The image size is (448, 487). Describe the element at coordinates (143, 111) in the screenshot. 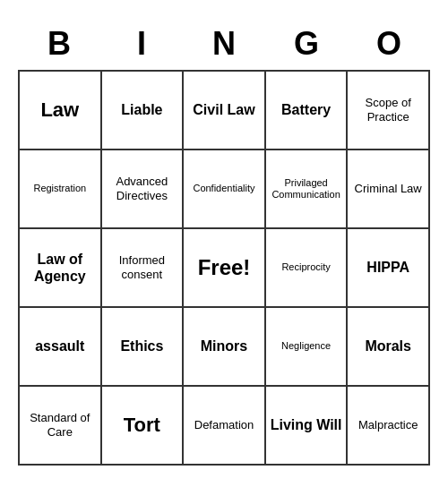

I see `bingo-cell-1: Liable` at that location.